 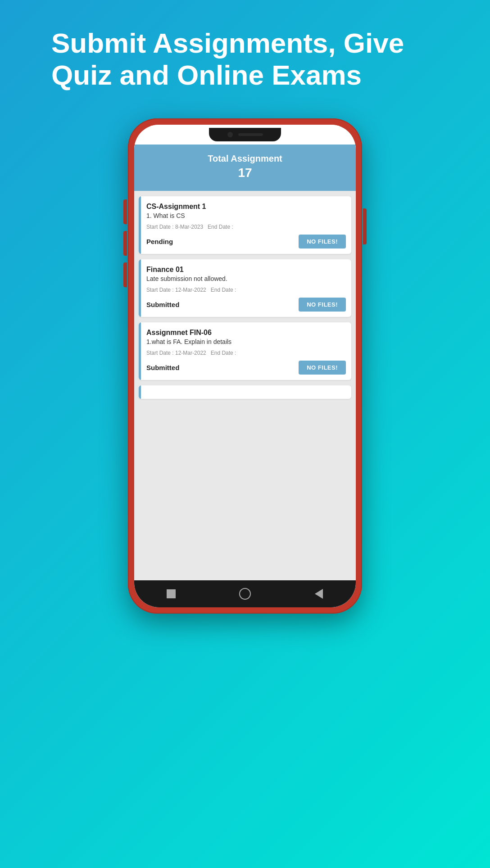 I want to click on card-body-3: Assignmnet FIN-06 1.what is FA. Explain …, so click(x=246, y=351).